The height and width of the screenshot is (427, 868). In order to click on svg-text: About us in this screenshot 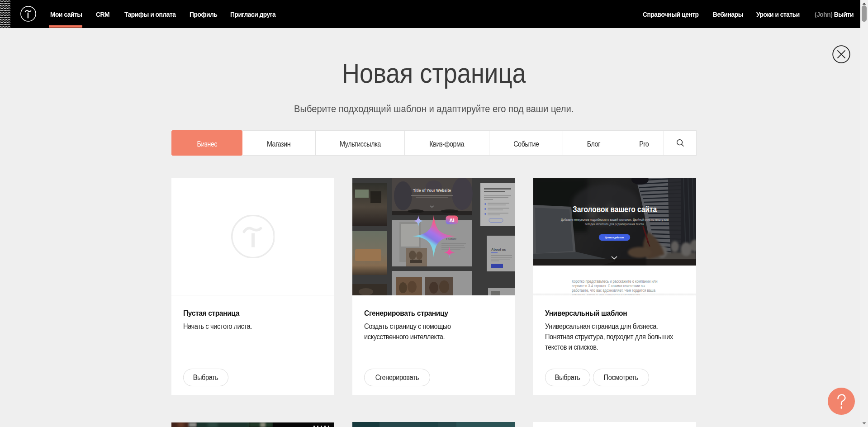, I will do `click(498, 250)`.